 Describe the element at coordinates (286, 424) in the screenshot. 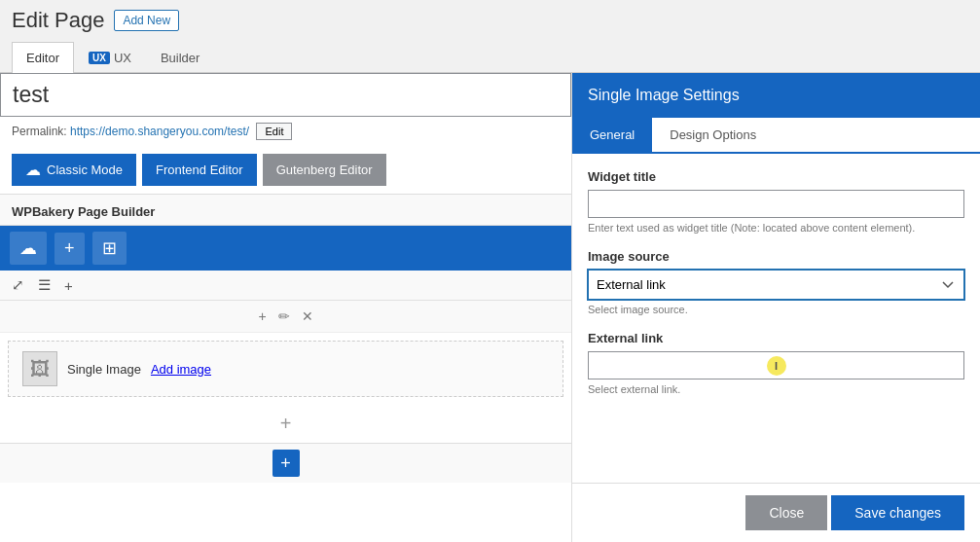

I see `add-element-button: +` at that location.